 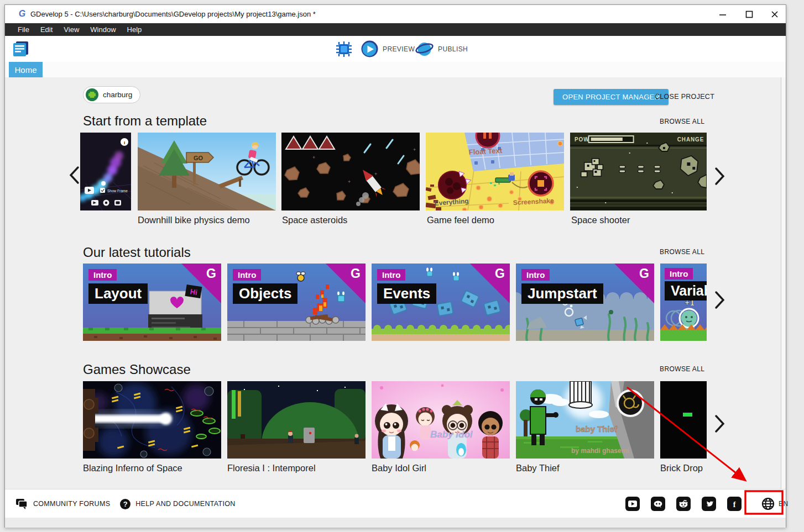 I want to click on tutorial-card-layout: Hi Intro Layout G, so click(x=152, y=302).